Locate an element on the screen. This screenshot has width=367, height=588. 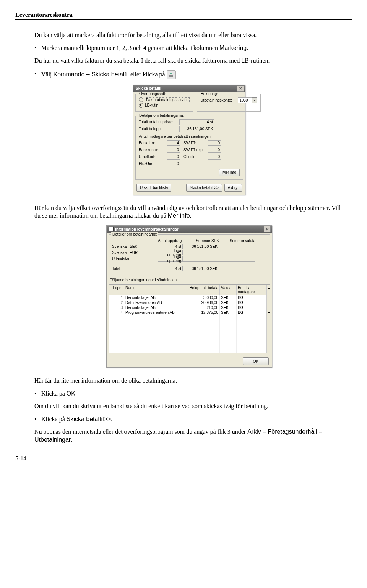
select-value: 1930 is located at coordinates (245, 100).